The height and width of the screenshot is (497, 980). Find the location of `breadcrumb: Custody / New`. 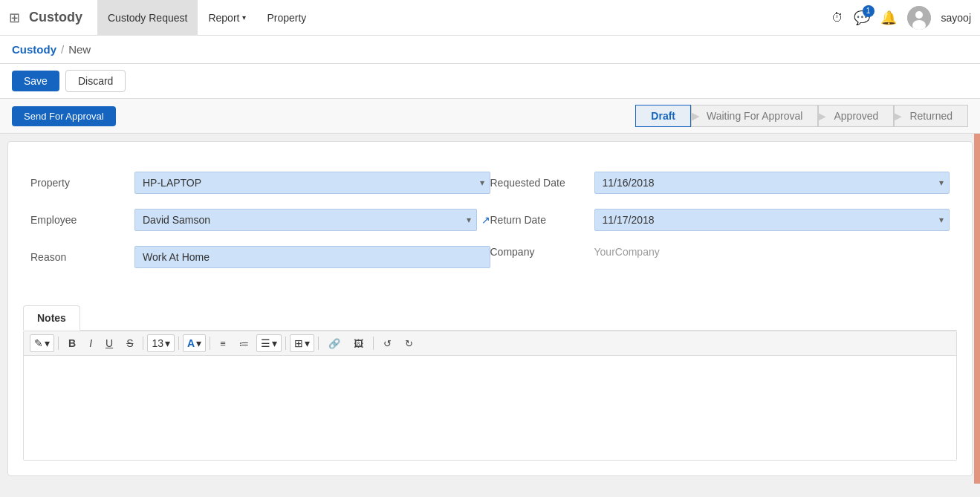

breadcrumb: Custody / New is located at coordinates (490, 50).